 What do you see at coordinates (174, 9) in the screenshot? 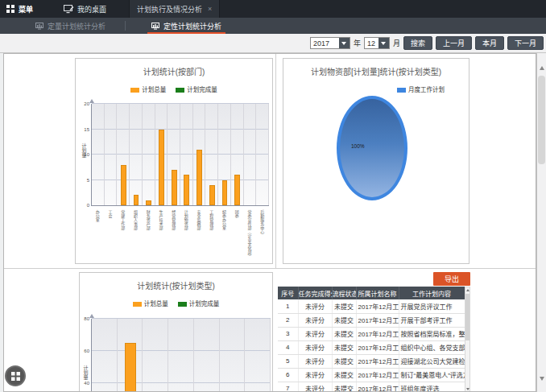
I see `tab-plan-execution-analysis: 计划执行及情况分析 ×` at bounding box center [174, 9].